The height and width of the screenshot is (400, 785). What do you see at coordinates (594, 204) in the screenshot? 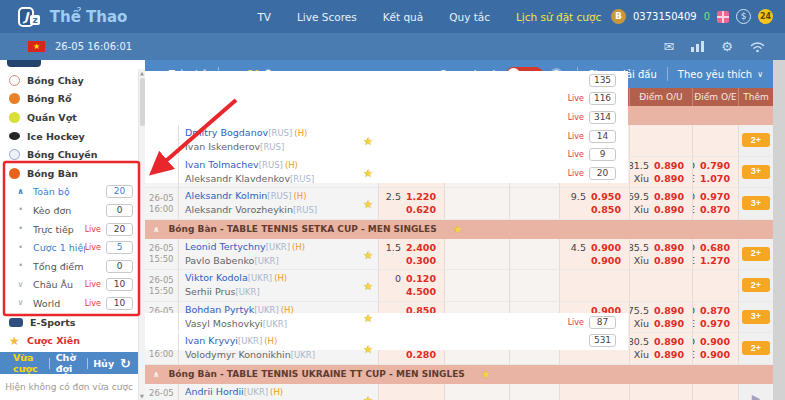
I see `odds-diem-hdp: 9.50.9500.850` at bounding box center [594, 204].